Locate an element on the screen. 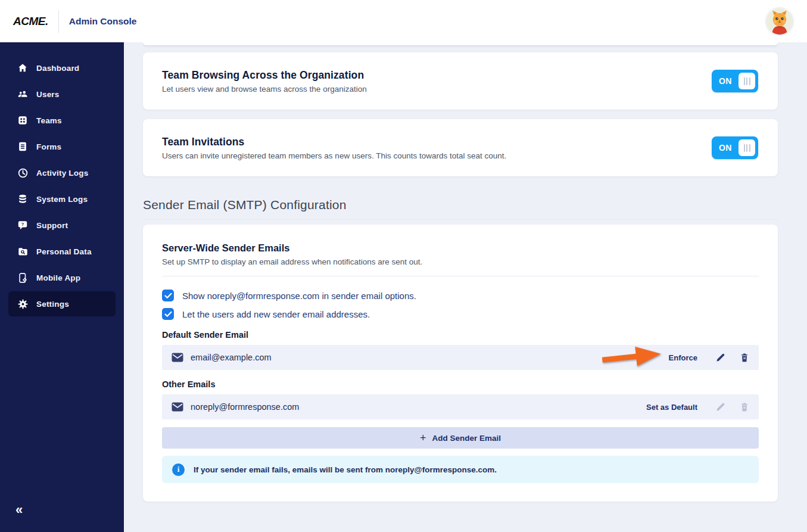 The height and width of the screenshot is (532, 807). sidebar-item-label: Support is located at coordinates (52, 225).